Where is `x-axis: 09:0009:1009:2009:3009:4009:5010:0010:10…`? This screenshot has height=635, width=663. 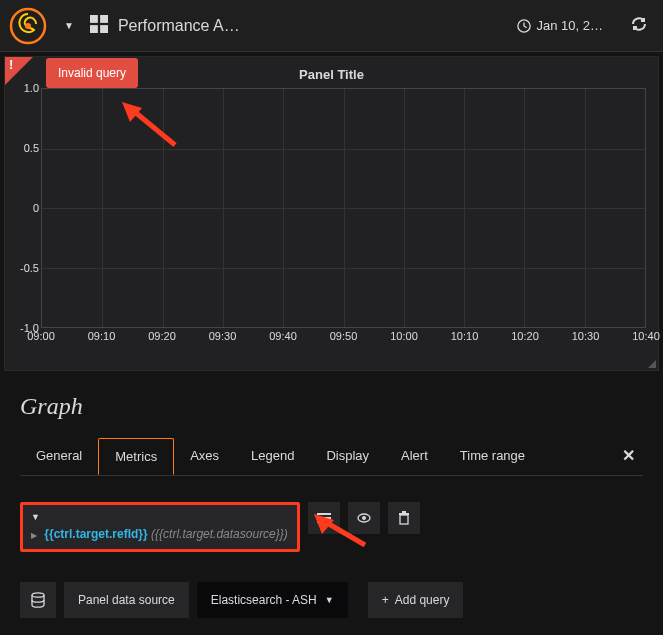 x-axis: 09:0009:1009:2009:3009:4009:5010:0010:10… is located at coordinates (344, 339).